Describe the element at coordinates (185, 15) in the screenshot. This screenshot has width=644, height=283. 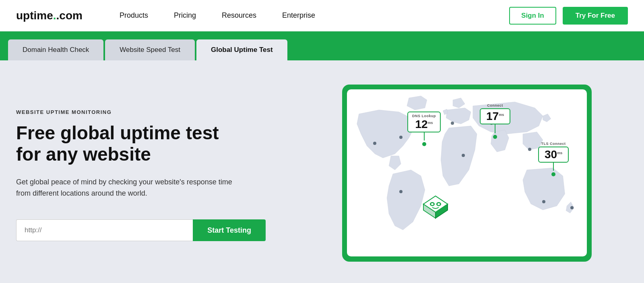
I see `nav-pricing: Pricing` at that location.